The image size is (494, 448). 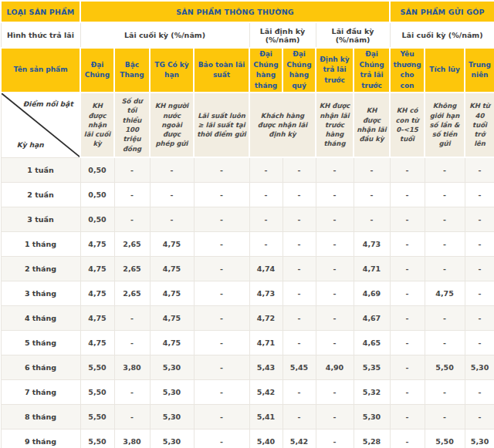 I want to click on corner-term-label: Kỳ hạn, so click(x=31, y=145).